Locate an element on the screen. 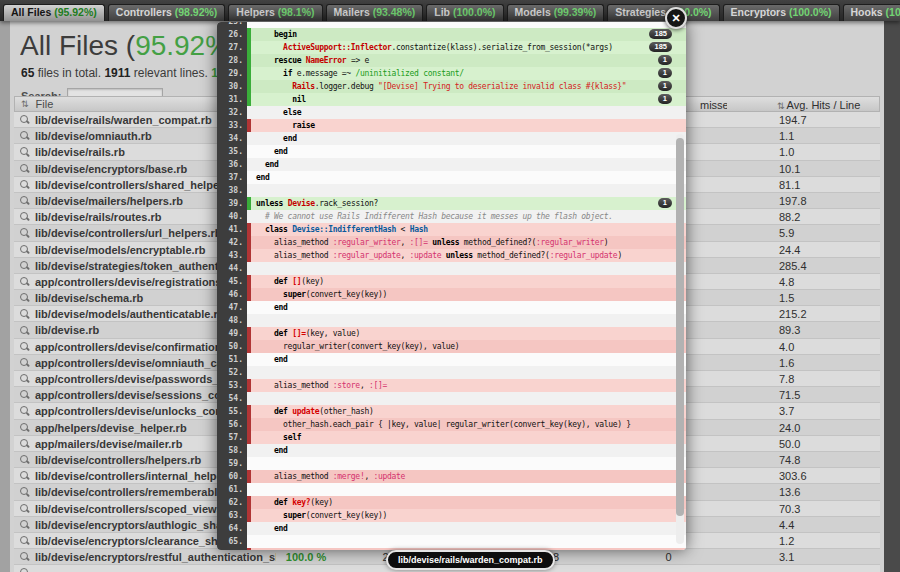 The height and width of the screenshot is (572, 900). code-line: 62. def key?(key) is located at coordinates (452, 502).